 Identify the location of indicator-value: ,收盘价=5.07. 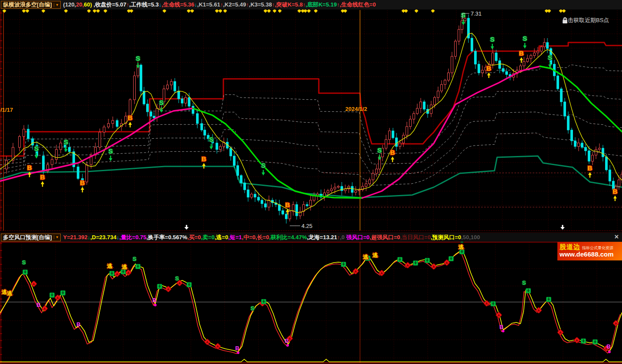
(109, 4).